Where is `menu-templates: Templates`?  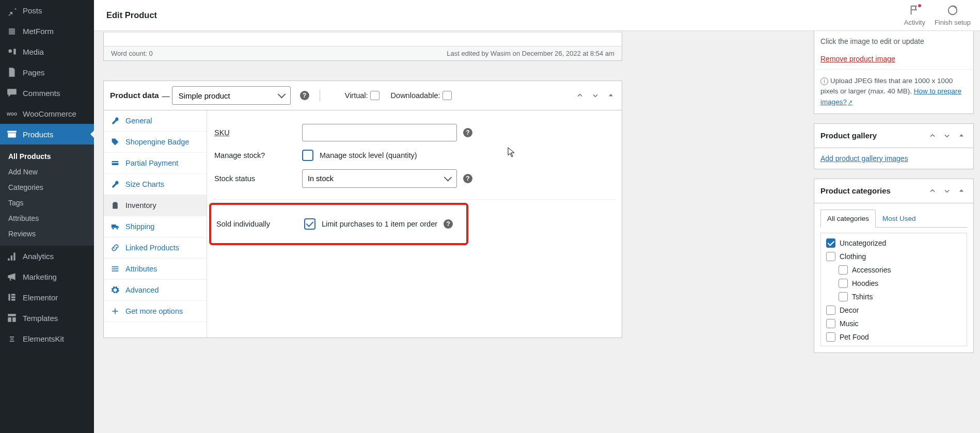
menu-templates: Templates is located at coordinates (47, 318).